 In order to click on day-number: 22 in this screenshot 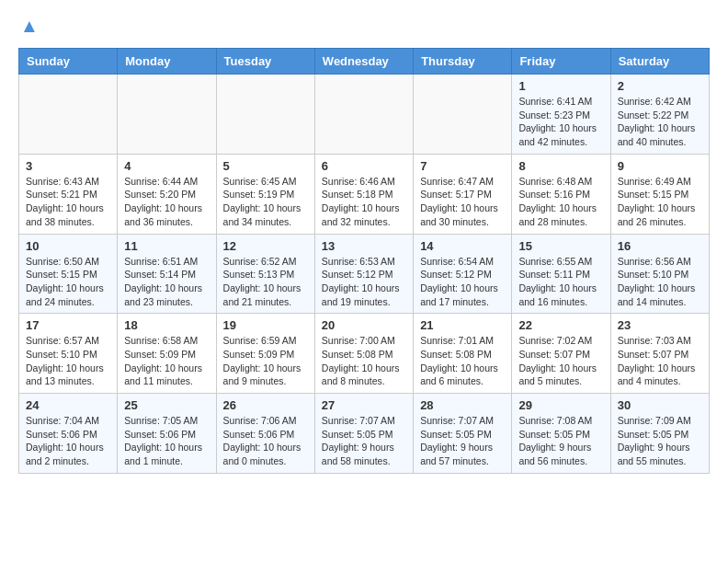, I will do `click(561, 326)`.